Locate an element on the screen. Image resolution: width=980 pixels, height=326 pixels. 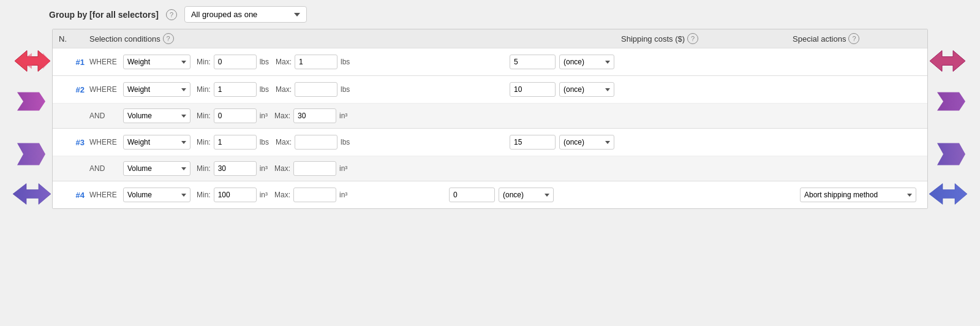
row-4-max-label: Max: is located at coordinates (282, 195).